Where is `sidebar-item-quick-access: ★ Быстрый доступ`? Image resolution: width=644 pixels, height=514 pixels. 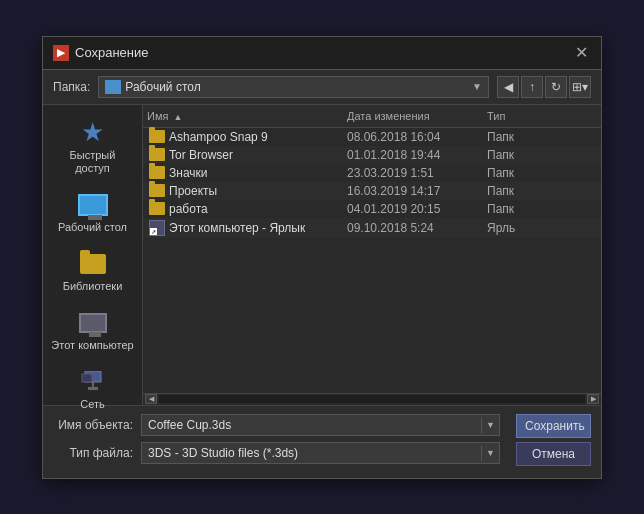 sidebar-item-quick-access: ★ Быстрый доступ is located at coordinates (92, 147).